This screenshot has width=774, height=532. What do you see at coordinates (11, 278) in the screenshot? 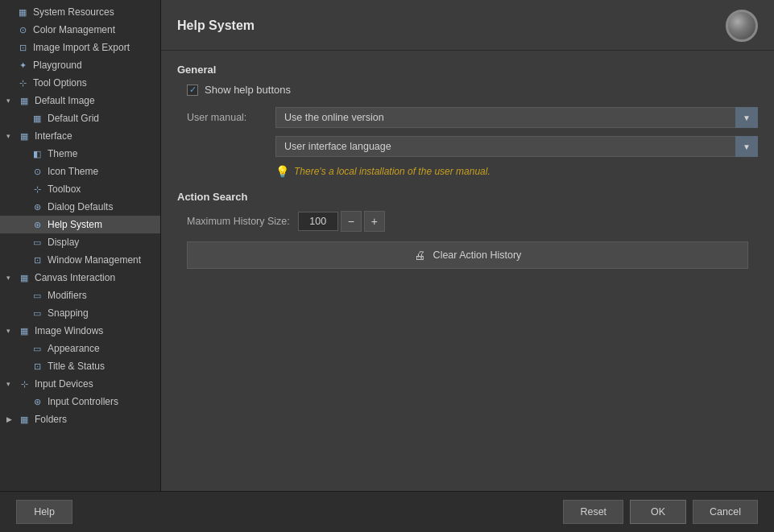
I see `toggle-arrow-canvas-interaction: ▾` at bounding box center [11, 278].